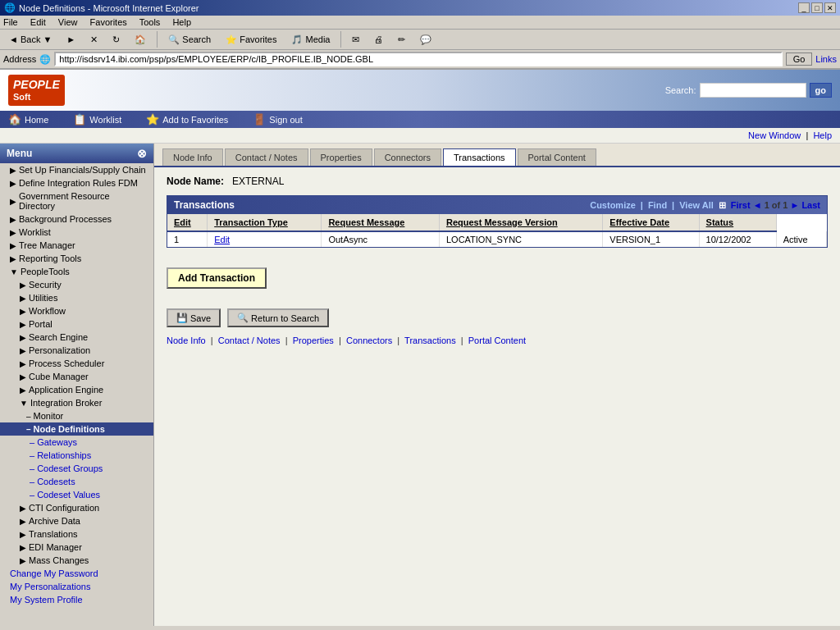 The image size is (840, 630). What do you see at coordinates (77, 468) in the screenshot?
I see `sidebar-item-codeset-groups: – Codeset Groups` at bounding box center [77, 468].